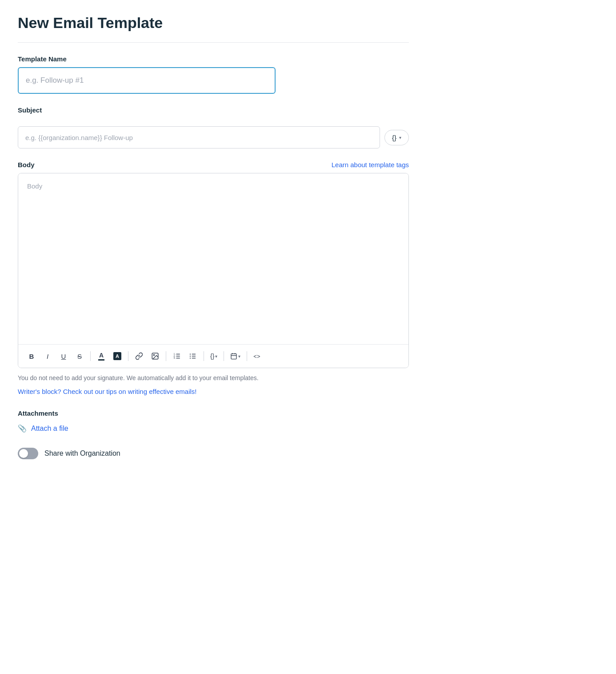  I want to click on link-button, so click(139, 356).